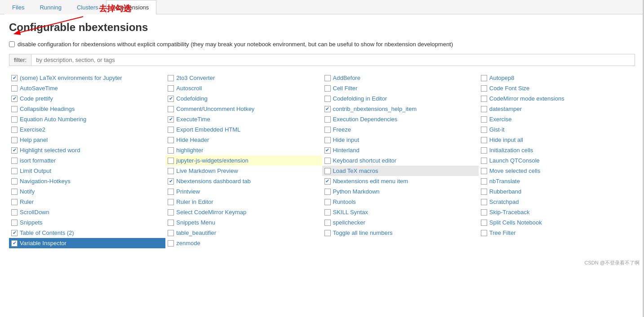  Describe the element at coordinates (244, 191) in the screenshot. I see `ext-item: Printview` at that location.